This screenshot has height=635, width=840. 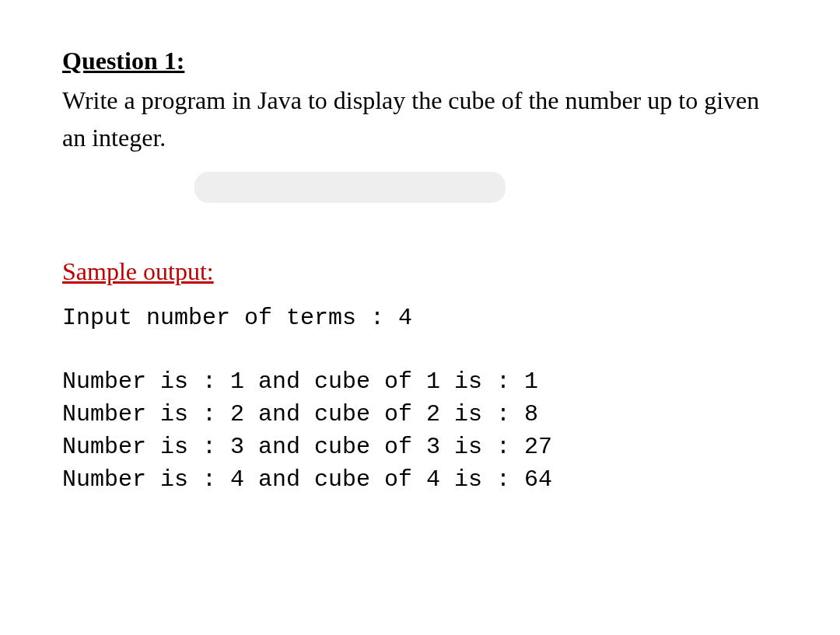 I want to click on redacted-block, so click(x=350, y=187).